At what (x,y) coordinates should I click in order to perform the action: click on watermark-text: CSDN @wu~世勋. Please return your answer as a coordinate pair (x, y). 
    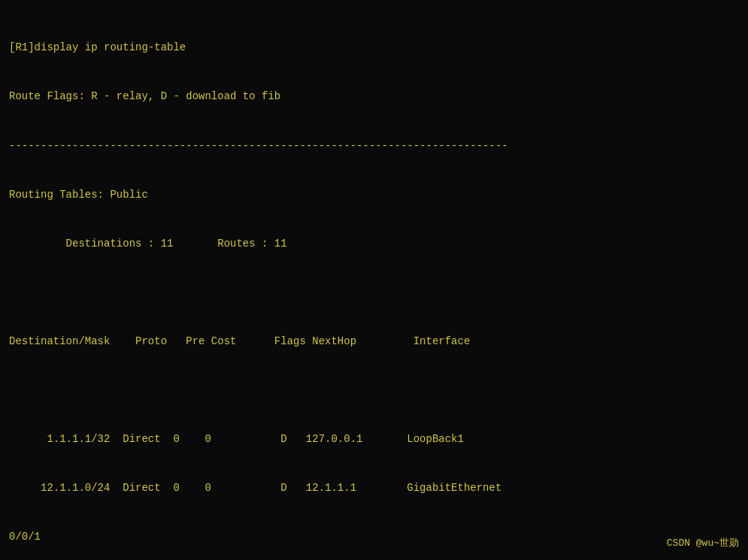
    Looking at the image, I should click on (703, 543).